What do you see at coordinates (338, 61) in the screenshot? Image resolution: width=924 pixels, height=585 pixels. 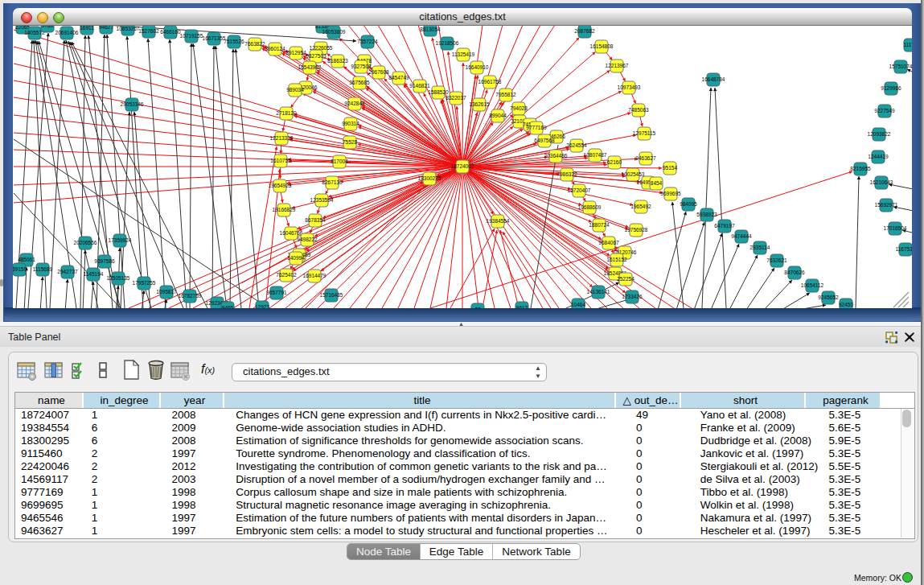 I see `svg-text: 8186323` at bounding box center [338, 61].